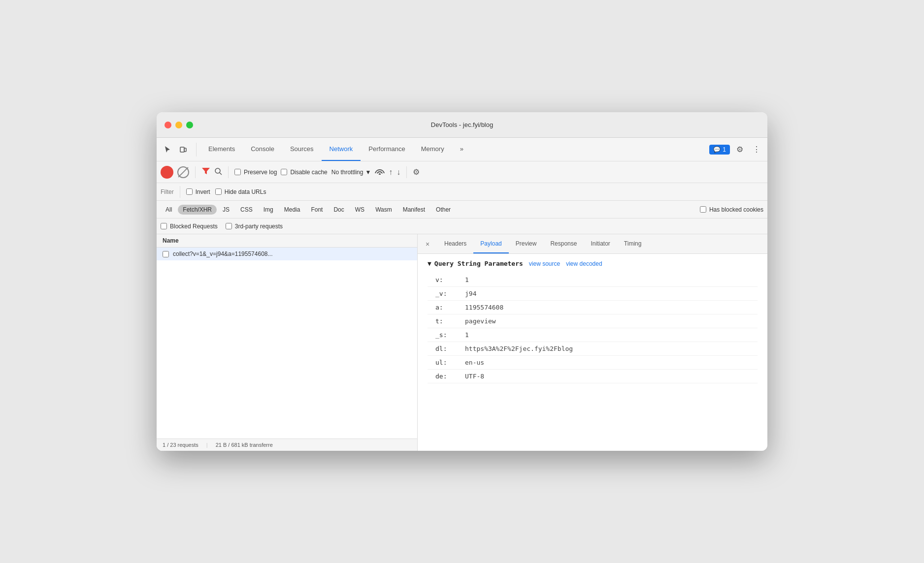  What do you see at coordinates (593, 294) in the screenshot?
I see `param-row-_v: _v: j94` at bounding box center [593, 294].